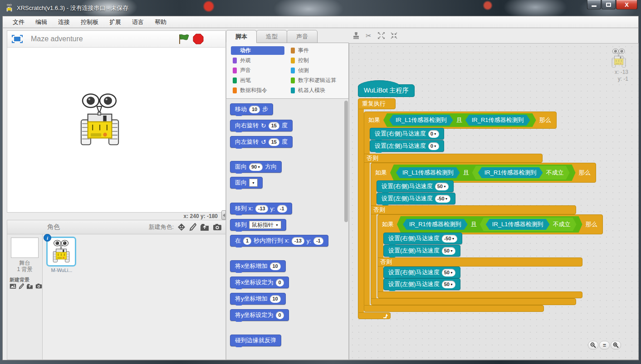 The width and height of the screenshot is (641, 364). What do you see at coordinates (13, 286) in the screenshot?
I see `backdrop-library-icon` at bounding box center [13, 286].